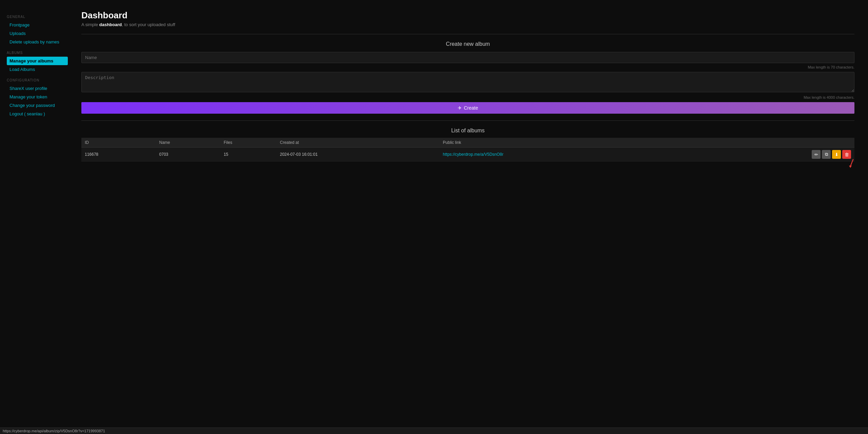 Image resolution: width=868 pixels, height=434 pixels. I want to click on name-hint: Max length is 70 characters., so click(468, 67).